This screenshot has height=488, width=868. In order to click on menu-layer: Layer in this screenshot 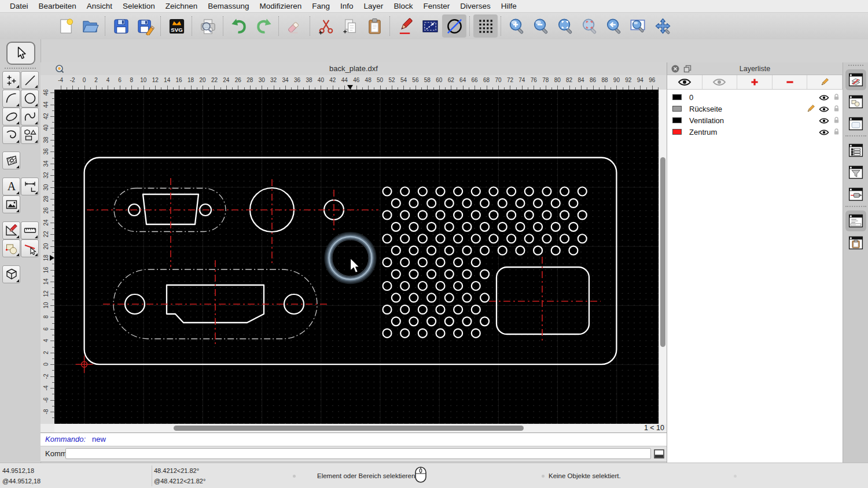, I will do `click(374, 6)`.